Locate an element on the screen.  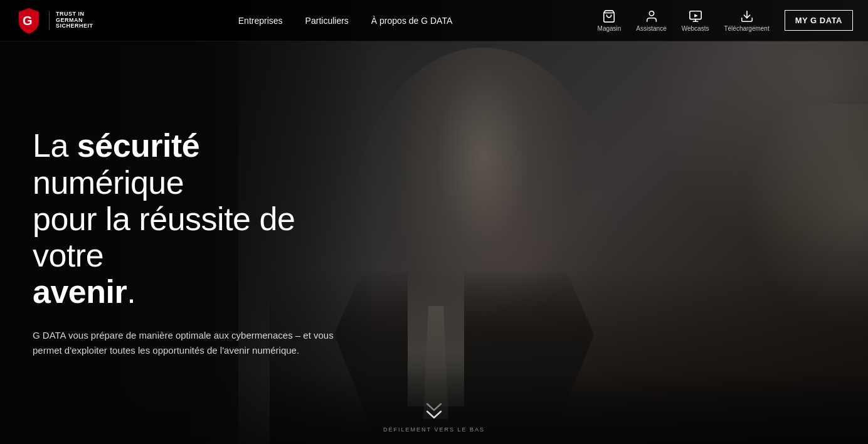
svg-text: G is located at coordinates (28, 21).